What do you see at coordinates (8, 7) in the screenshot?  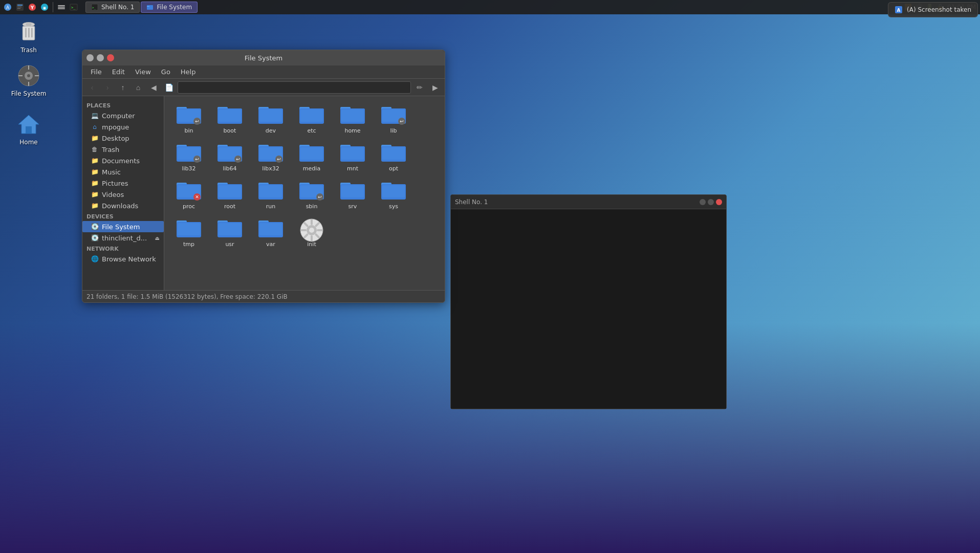 I see `taskbar-app-icon-1: A` at bounding box center [8, 7].